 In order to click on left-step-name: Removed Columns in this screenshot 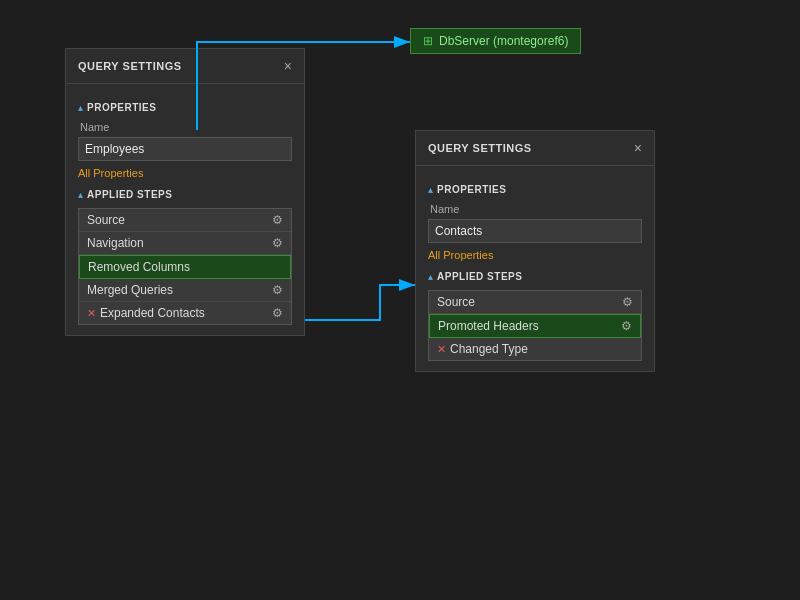, I will do `click(139, 267)`.